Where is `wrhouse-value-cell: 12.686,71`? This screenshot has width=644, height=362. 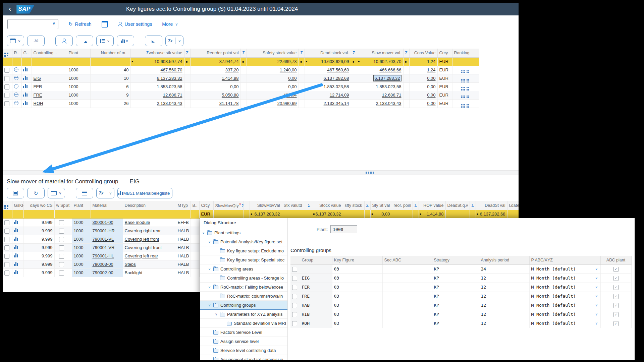 wrhouse-value-cell: 12.686,71 is located at coordinates (157, 95).